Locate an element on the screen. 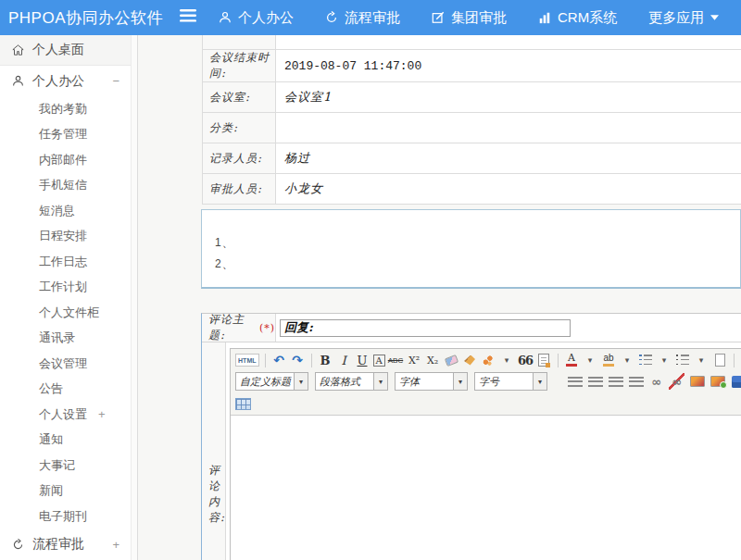  new-page-icon is located at coordinates (721, 360).